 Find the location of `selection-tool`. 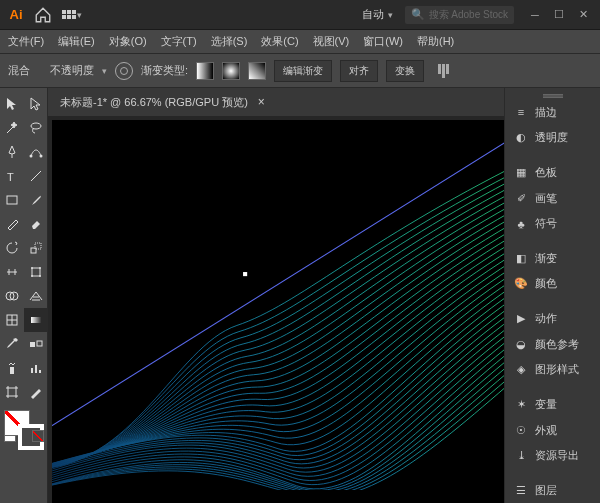

selection-tool is located at coordinates (12, 104).